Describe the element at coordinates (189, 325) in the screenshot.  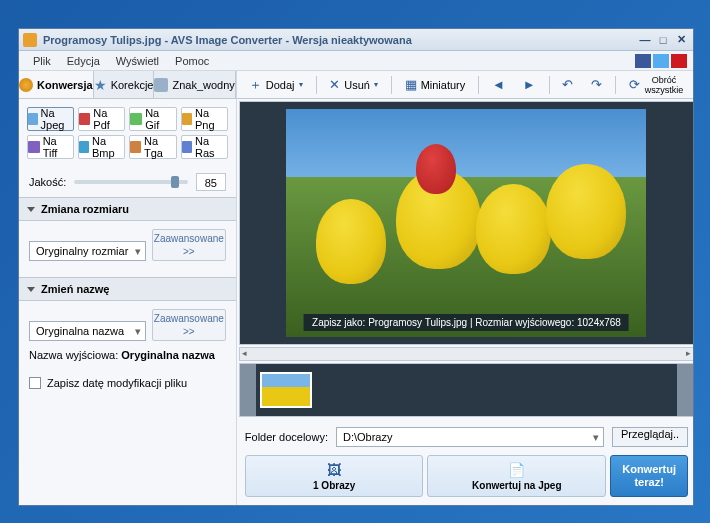
I see `rename-advanced-button: Zaawansowane >>` at that location.